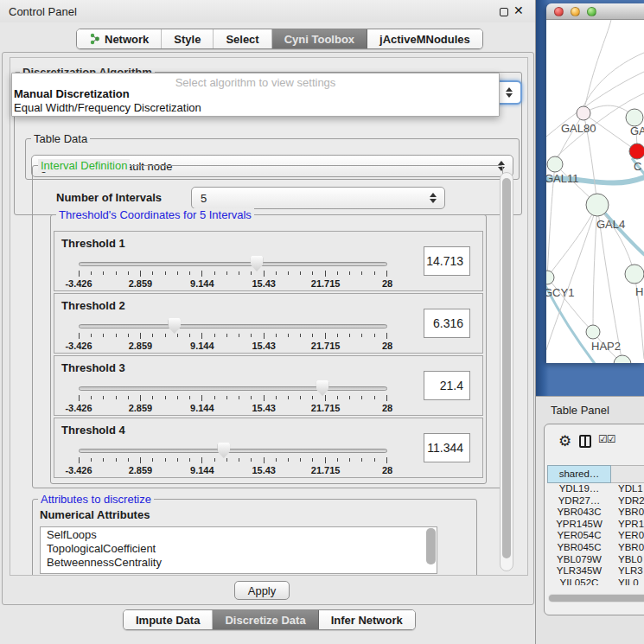 This screenshot has width=644, height=644. I want to click on cell-shared-name: YBL079W, so click(579, 560).